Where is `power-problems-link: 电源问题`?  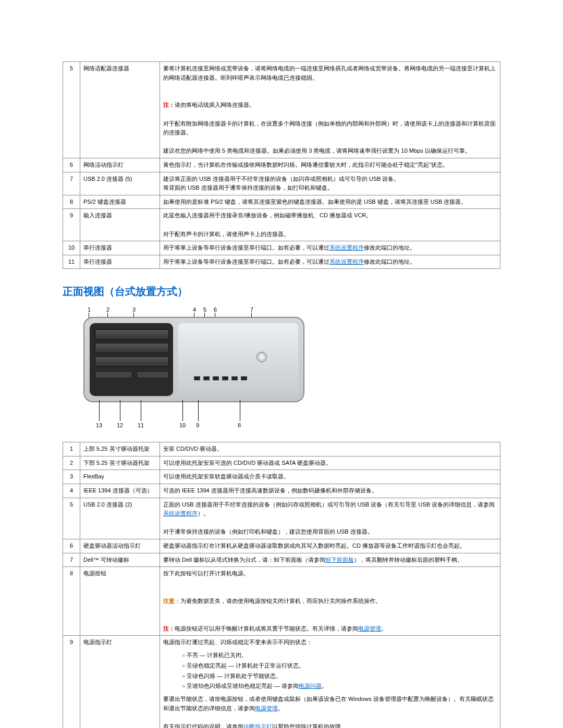
power-problems-link: 电源问题 is located at coordinates (310, 686).